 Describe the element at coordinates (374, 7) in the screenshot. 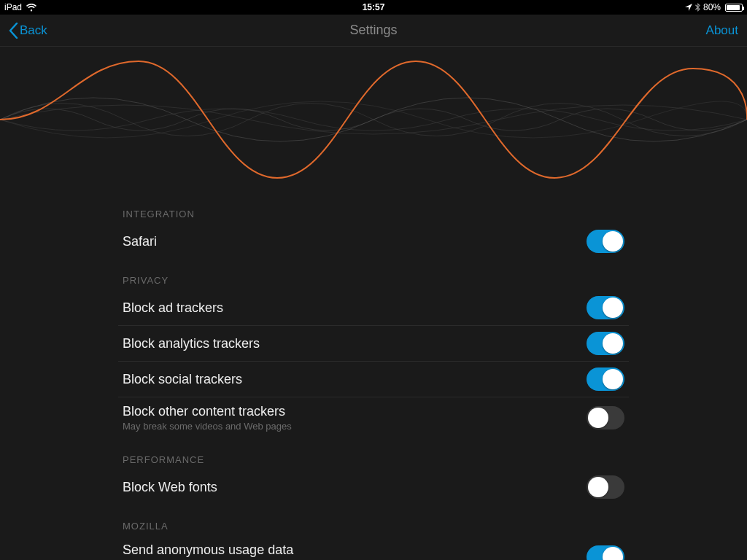

I see `ios-status-bar: iPad 15:57 80%` at that location.